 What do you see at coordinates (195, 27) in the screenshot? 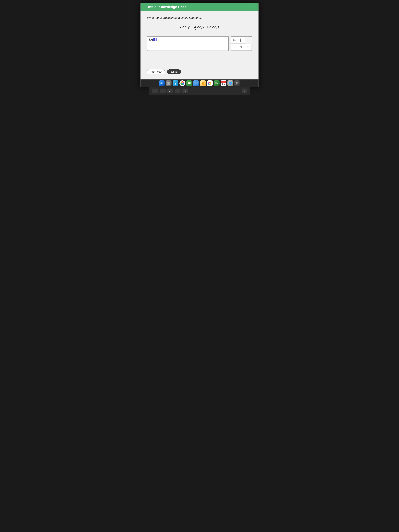
I see `fraction-one-fifth: 1 5` at bounding box center [195, 27].